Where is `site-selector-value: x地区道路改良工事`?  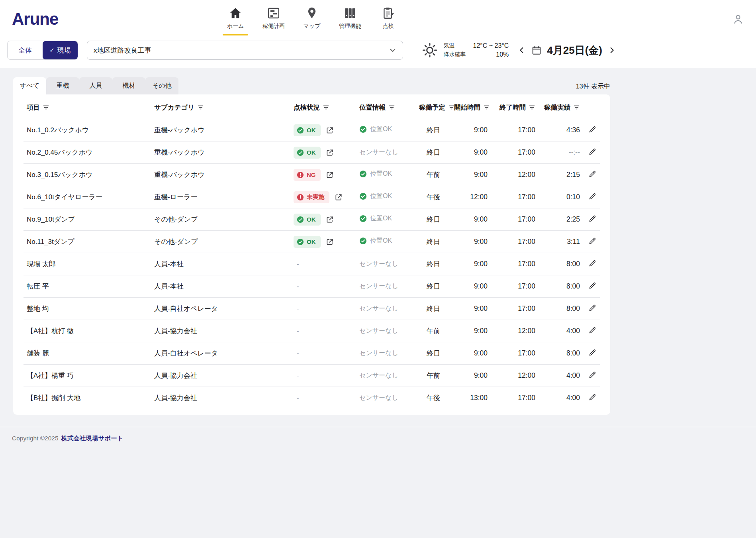
site-selector-value: x地区道路改良工事 is located at coordinates (123, 50).